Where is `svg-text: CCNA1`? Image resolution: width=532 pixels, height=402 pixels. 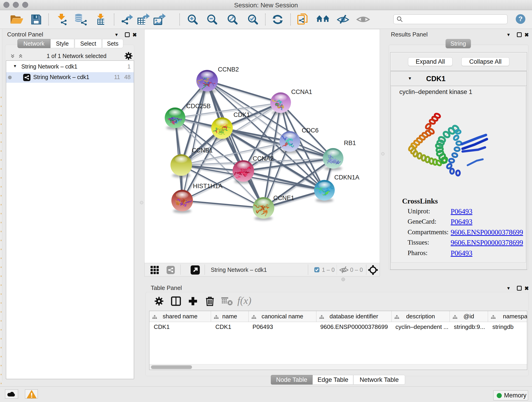 svg-text: CCNA1 is located at coordinates (302, 92).